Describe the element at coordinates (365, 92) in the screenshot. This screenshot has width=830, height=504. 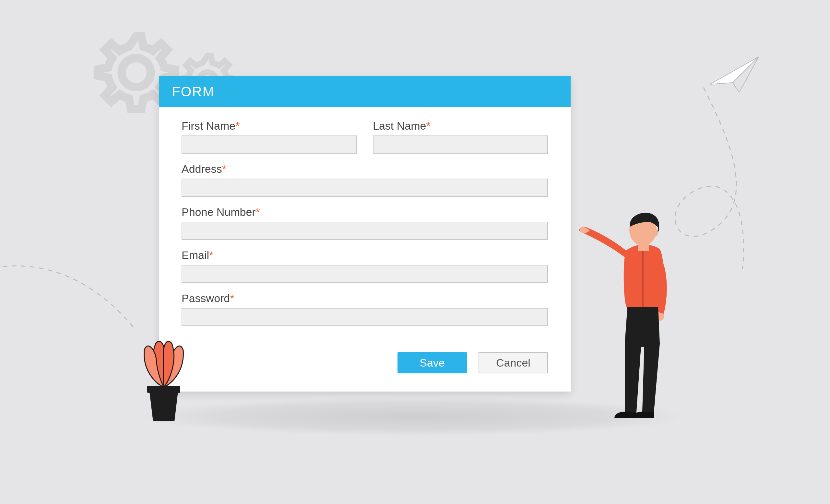
I see `form-title: FORM` at that location.